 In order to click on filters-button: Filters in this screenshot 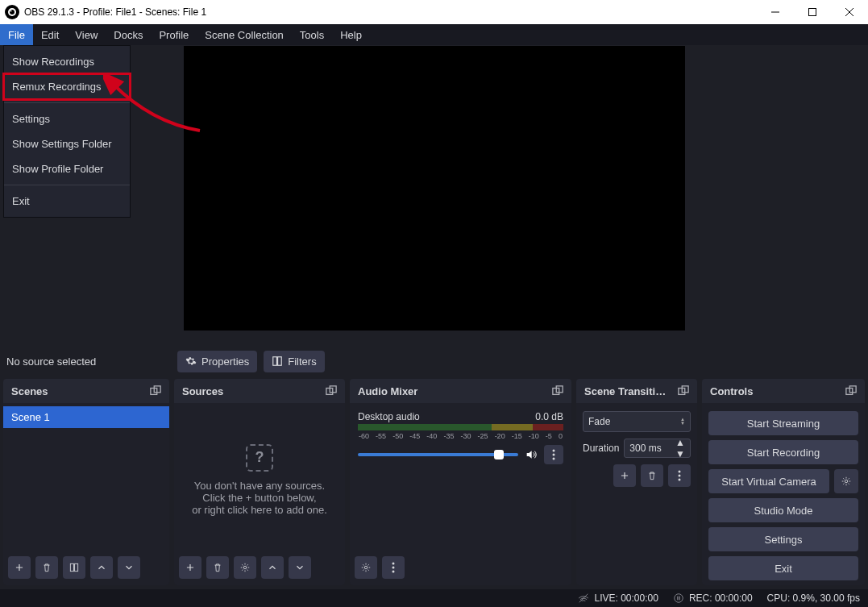, I will do `click(293, 361)`.